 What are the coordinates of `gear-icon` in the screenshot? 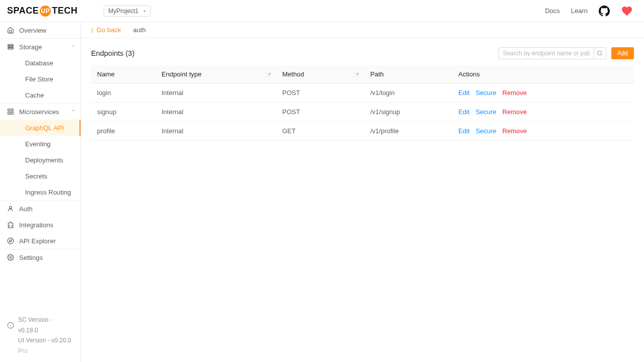 It's located at (11, 257).